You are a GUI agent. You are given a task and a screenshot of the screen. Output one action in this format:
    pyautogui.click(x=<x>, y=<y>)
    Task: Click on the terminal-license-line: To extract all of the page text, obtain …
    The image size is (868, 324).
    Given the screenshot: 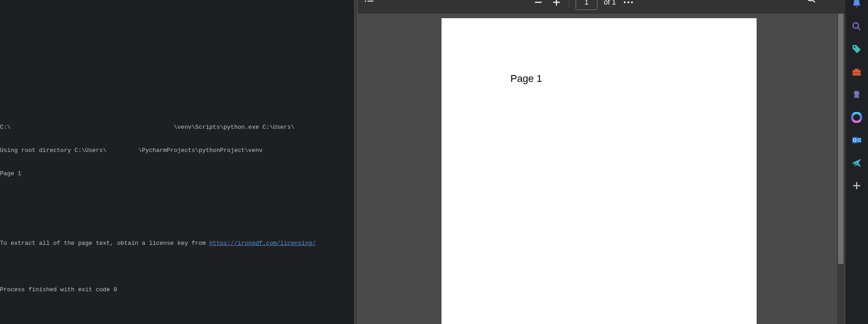 What is the action you would take?
    pyautogui.click(x=177, y=243)
    